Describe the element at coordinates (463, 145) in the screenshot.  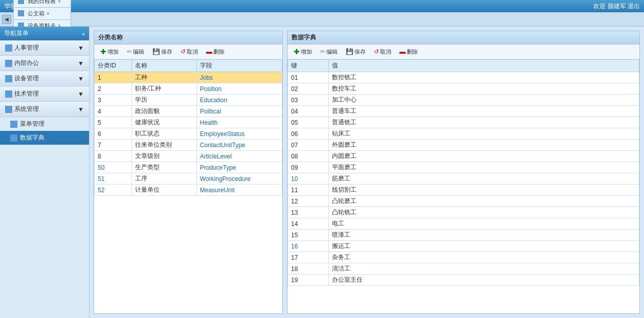
I see `right-table-row-6: 07 外圆磨工` at that location.